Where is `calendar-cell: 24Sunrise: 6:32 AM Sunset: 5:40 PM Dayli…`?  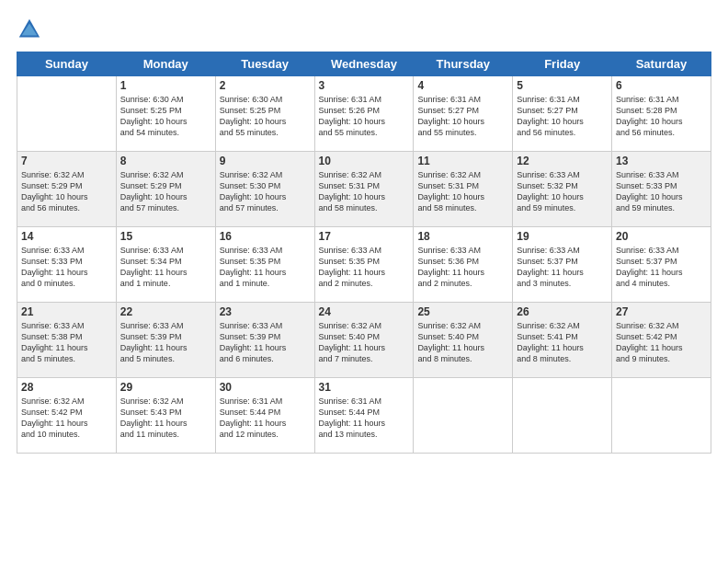
calendar-cell: 24Sunrise: 6:32 AM Sunset: 5:40 PM Dayli… is located at coordinates (364, 340).